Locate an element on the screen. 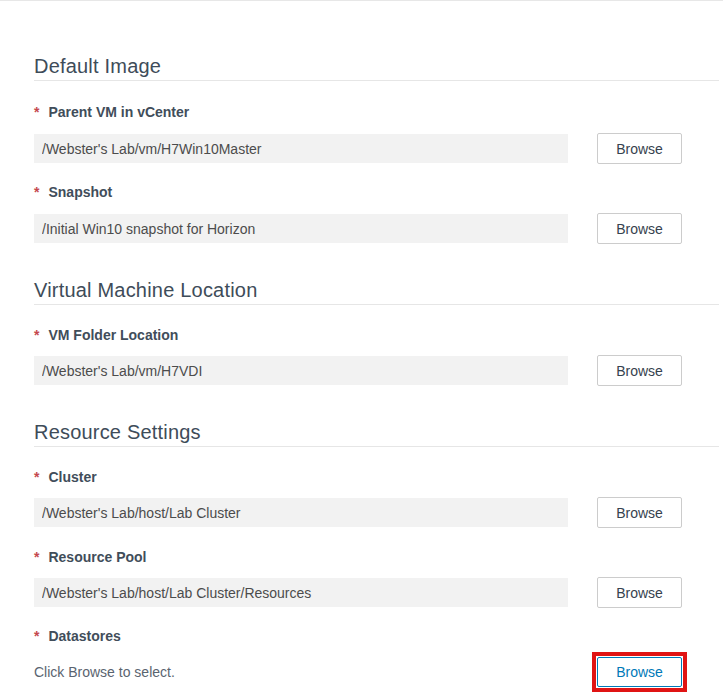  snapshot-browse-button: Browse is located at coordinates (640, 228).